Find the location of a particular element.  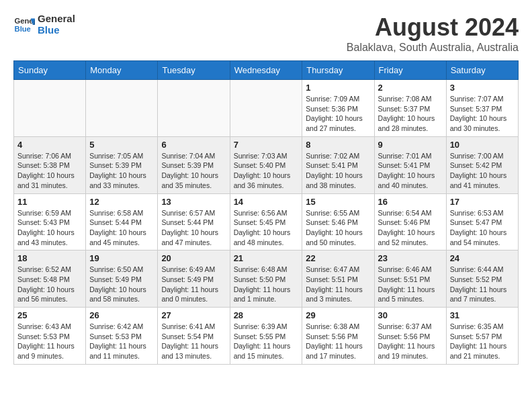

day-info: Sunrise: 6:37 AM Sunset: 5:56 PM Dayligh… is located at coordinates (410, 341).